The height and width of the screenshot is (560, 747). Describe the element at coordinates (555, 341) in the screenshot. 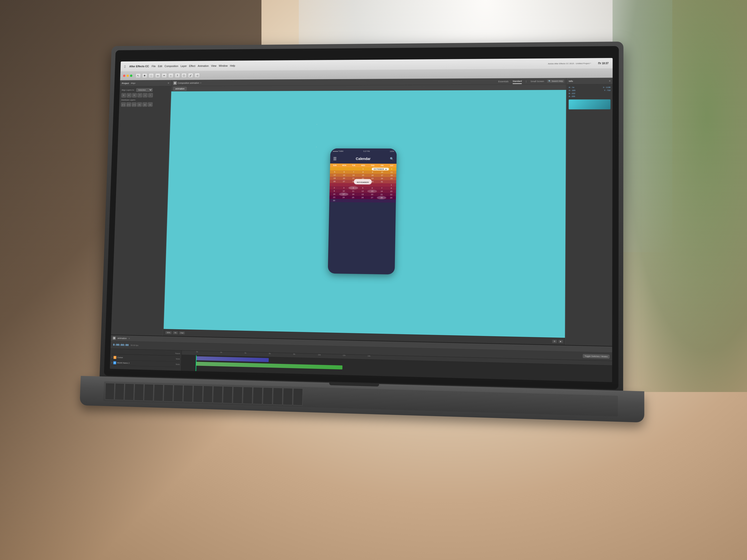

I see `grid-btn: ⊞` at that location.